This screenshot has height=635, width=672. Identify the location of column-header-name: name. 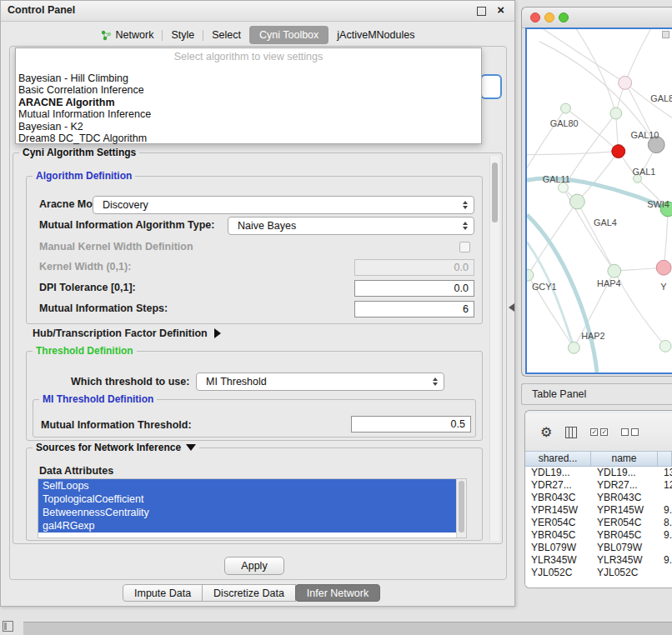
(624, 458).